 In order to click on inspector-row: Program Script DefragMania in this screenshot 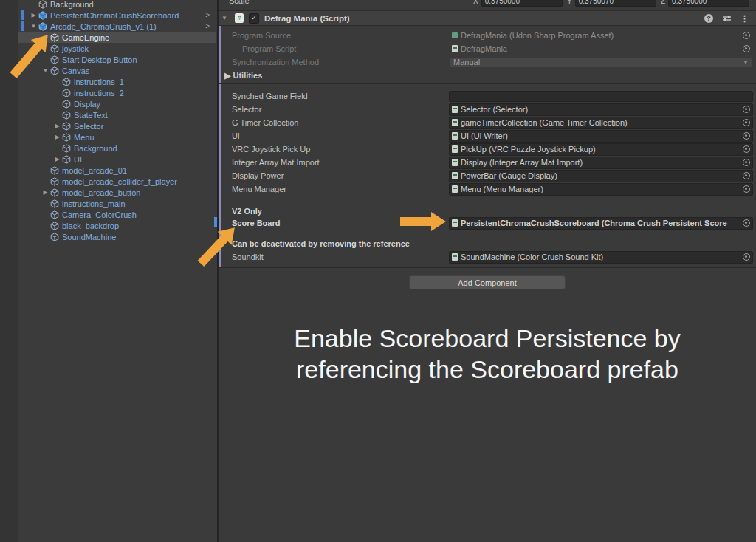, I will do `click(487, 49)`.